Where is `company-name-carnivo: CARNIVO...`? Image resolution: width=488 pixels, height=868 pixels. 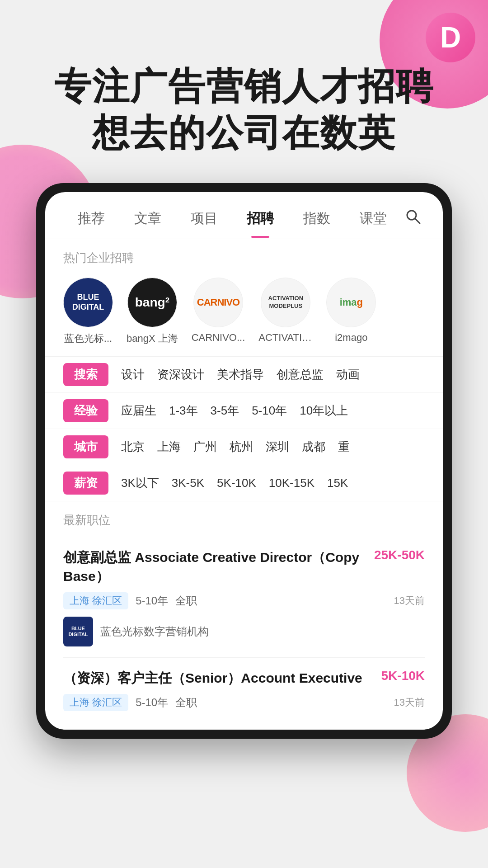 company-name-carnivo: CARNIVO... is located at coordinates (219, 338).